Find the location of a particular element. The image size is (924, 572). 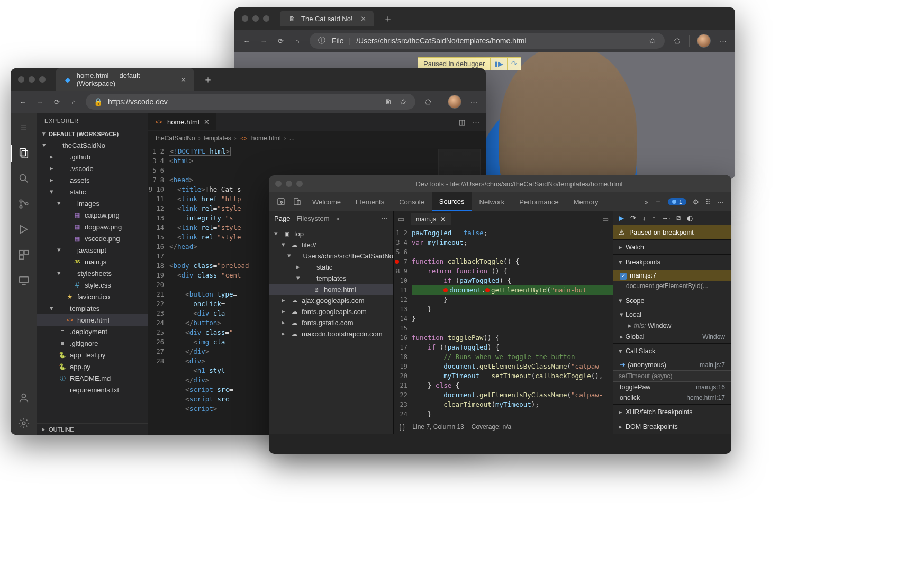

info-icon: ⓘ is located at coordinates (322, 41).